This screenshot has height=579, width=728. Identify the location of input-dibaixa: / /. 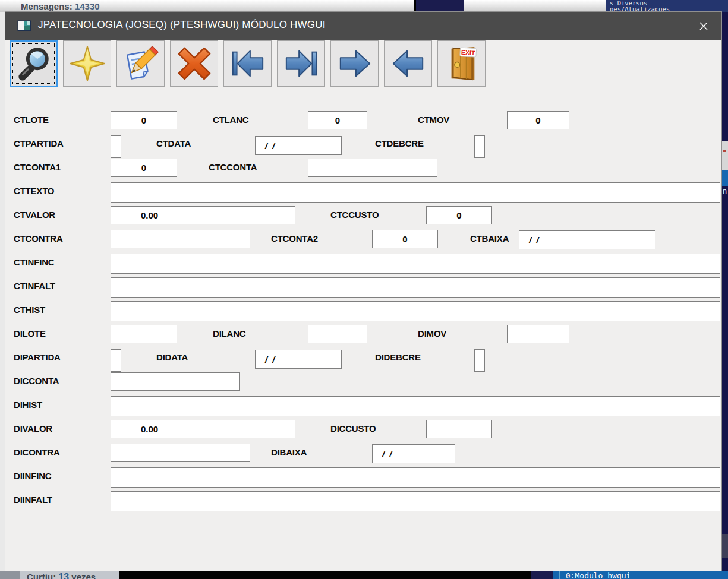
(414, 454).